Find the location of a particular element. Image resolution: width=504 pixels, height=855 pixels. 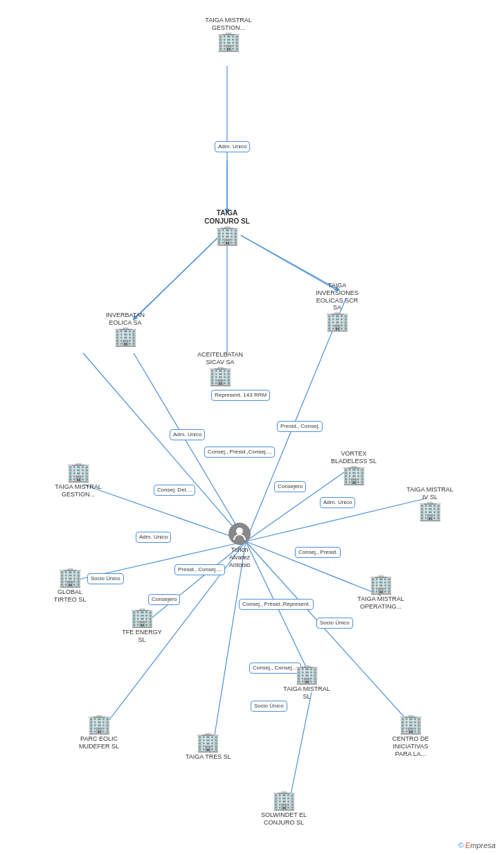

company-tfe-energy: 🏢 TFE ENERGY SL is located at coordinates (142, 626).